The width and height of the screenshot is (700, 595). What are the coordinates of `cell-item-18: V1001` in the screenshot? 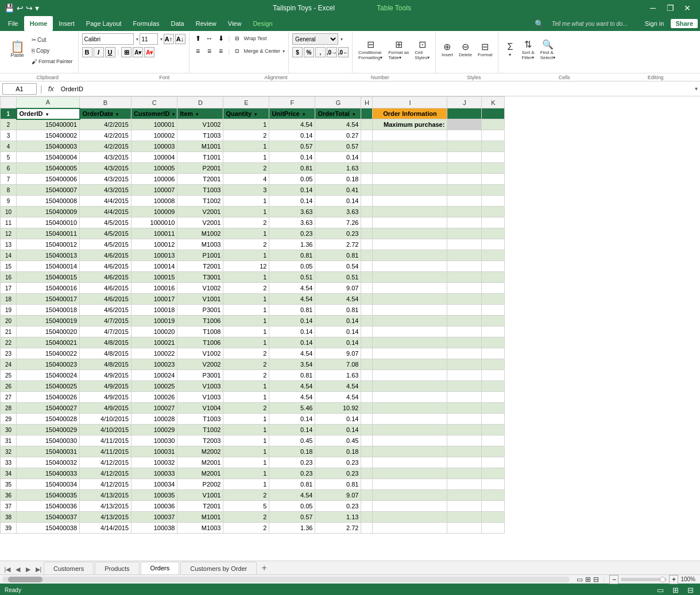 It's located at (200, 300).